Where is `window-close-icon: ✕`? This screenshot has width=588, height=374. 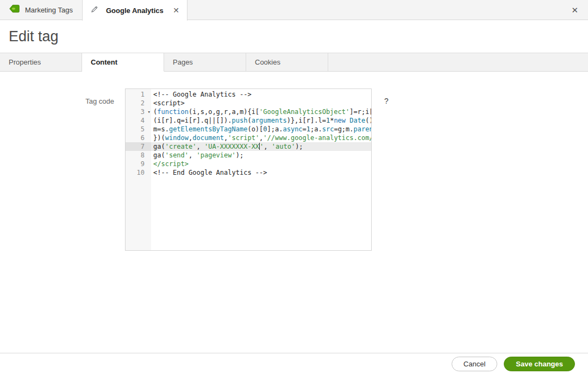 window-close-icon: ✕ is located at coordinates (575, 10).